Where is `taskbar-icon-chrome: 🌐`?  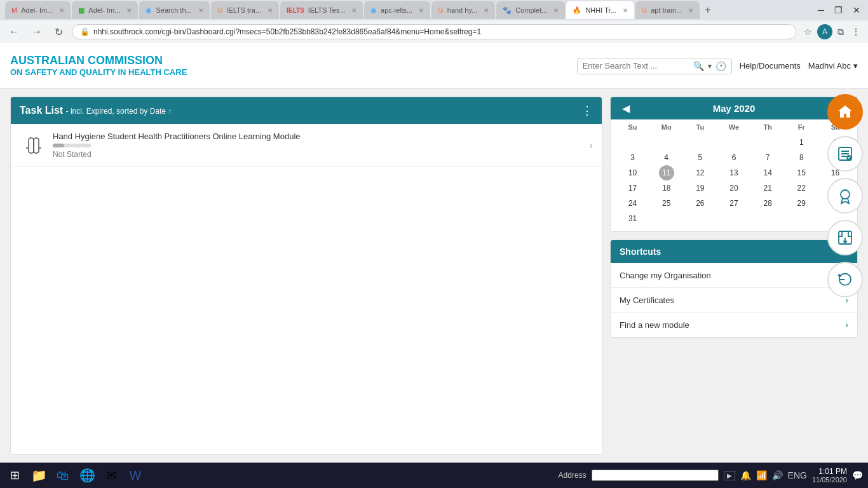
taskbar-icon-chrome: 🌐 is located at coordinates (87, 475).